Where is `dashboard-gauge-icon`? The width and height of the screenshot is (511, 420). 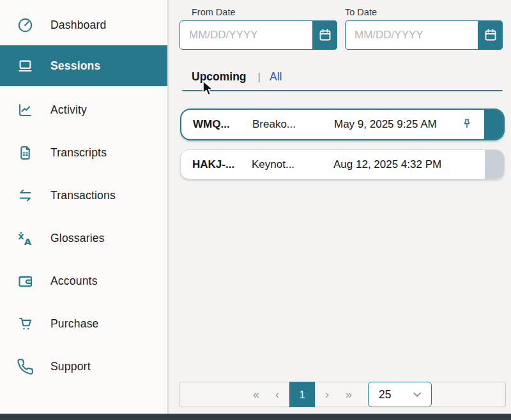
dashboard-gauge-icon is located at coordinates (26, 26).